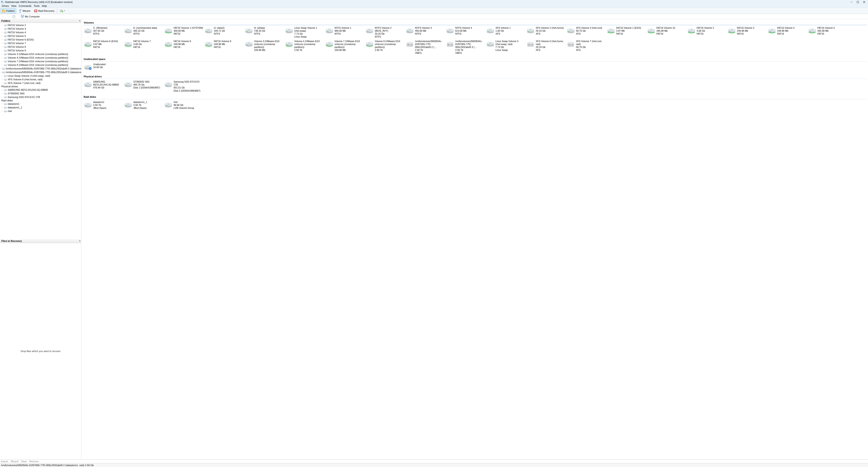 The height and width of the screenshot is (467, 868). I want to click on volume-item: FAT32 Volume 1 (SYSTEM) 300.00 Mb FAT32, so click(184, 32).